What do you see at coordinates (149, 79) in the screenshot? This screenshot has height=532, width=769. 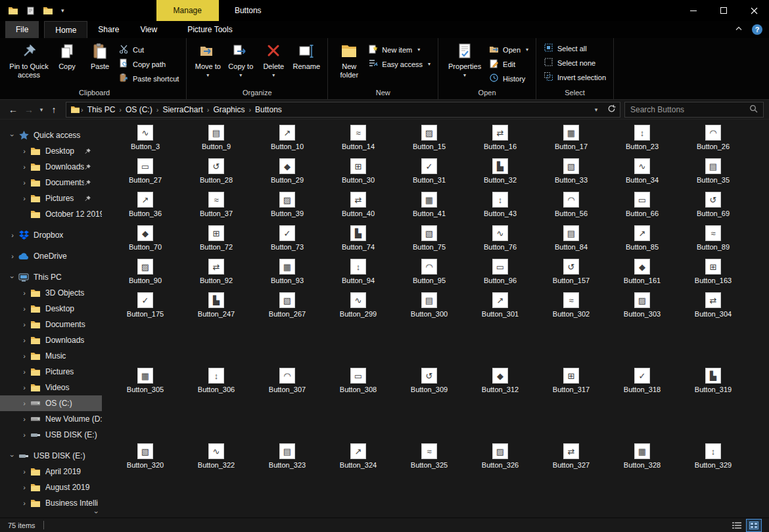 I see `paste-shortcut-button: Paste shortcut` at bounding box center [149, 79].